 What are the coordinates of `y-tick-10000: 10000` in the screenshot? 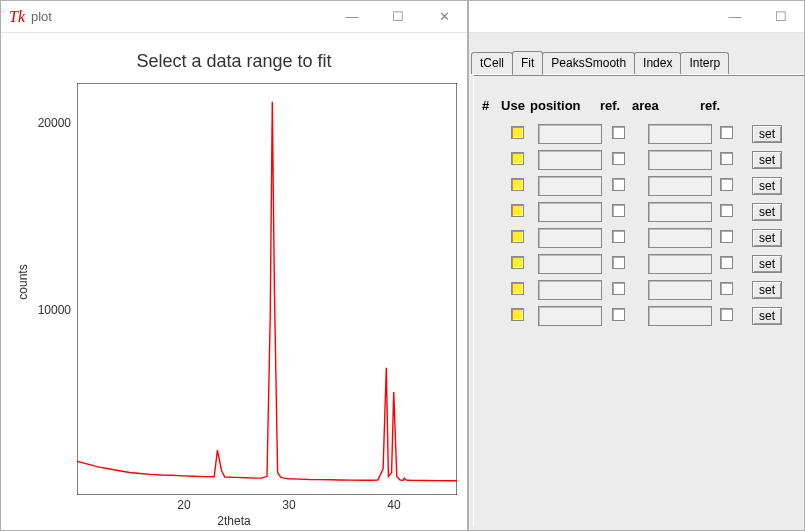 It's located at (51, 310).